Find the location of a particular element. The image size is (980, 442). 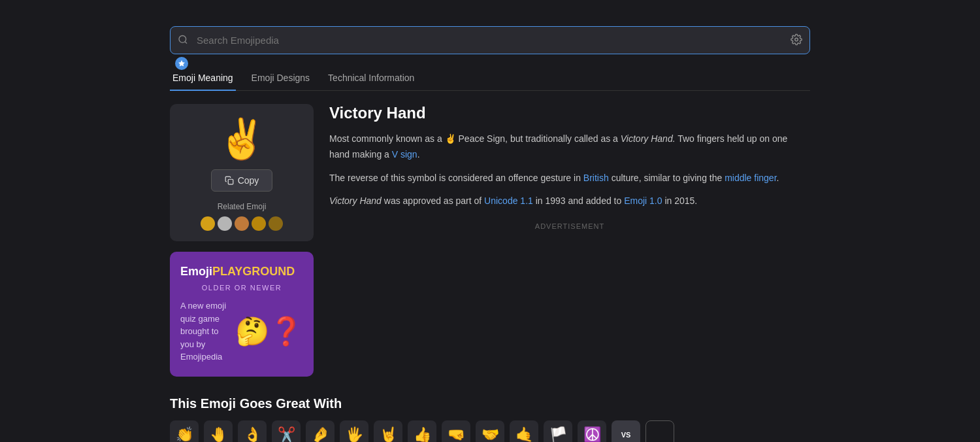

playground-text: A new emoji quiz game brought to you by … is located at coordinates (204, 332).